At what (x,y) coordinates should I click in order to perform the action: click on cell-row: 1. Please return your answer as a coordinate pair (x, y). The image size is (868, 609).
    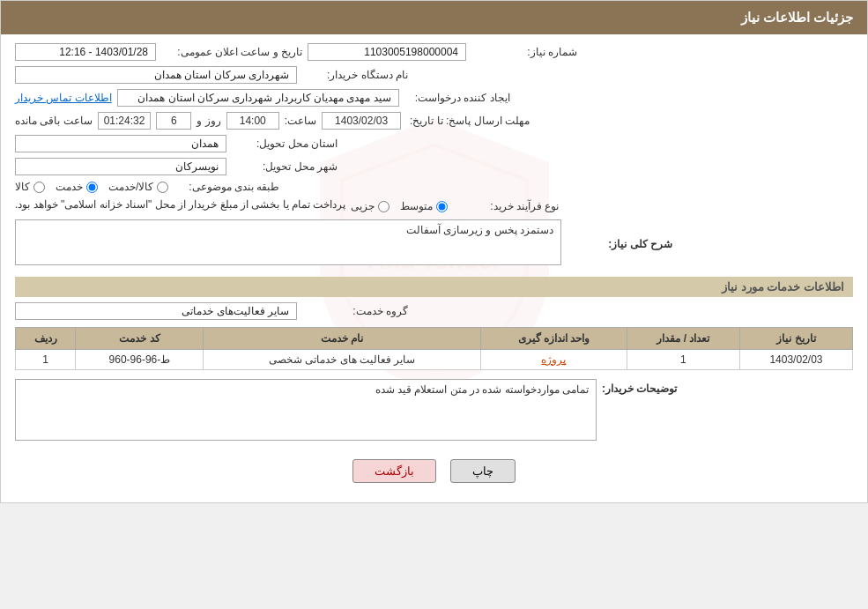
    Looking at the image, I should click on (46, 360).